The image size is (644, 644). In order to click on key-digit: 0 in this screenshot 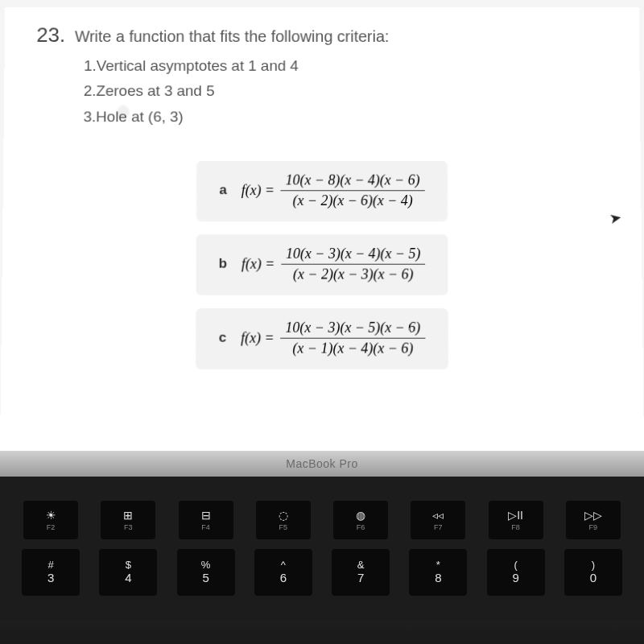, I will do `click(593, 578)`.